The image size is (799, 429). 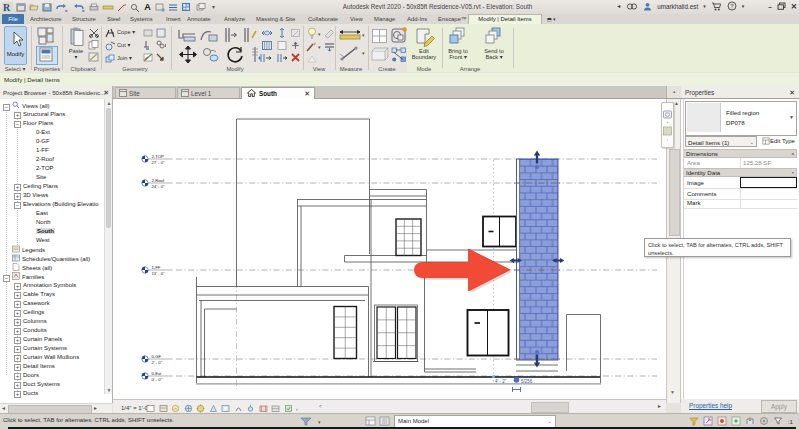 I want to click on svg-text: 0-GF, so click(x=157, y=356).